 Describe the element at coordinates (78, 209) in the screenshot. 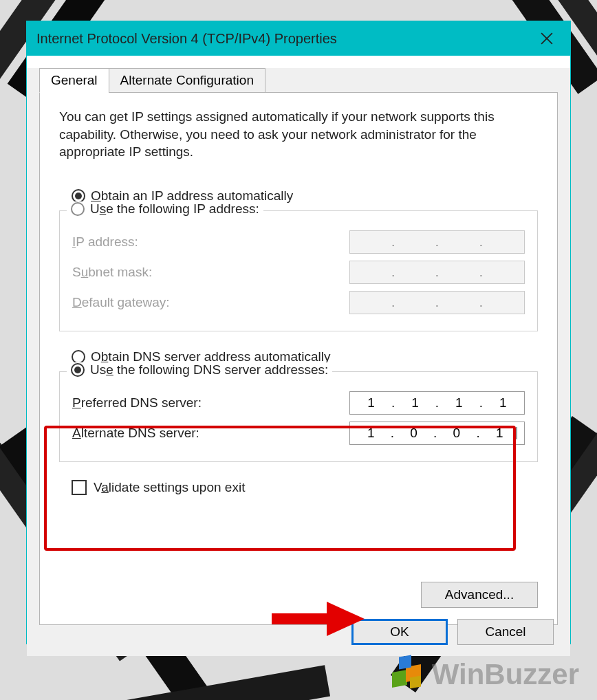

I see `radio-use-following-ip` at that location.